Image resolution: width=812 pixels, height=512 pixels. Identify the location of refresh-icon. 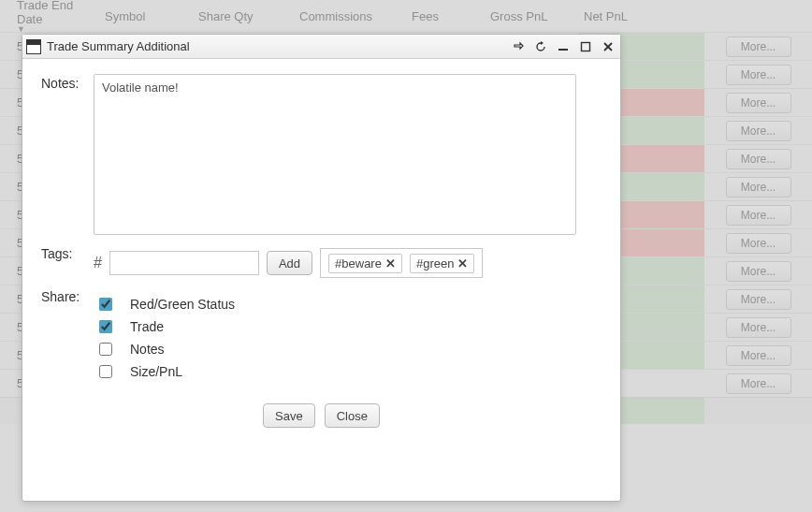
(541, 47).